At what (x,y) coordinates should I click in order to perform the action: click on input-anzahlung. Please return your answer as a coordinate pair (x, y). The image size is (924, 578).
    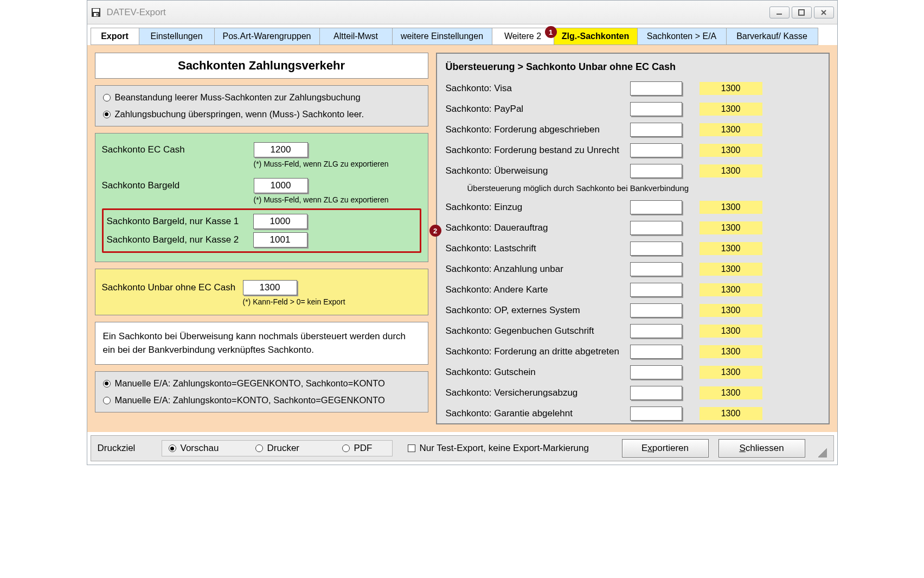
    Looking at the image, I should click on (656, 269).